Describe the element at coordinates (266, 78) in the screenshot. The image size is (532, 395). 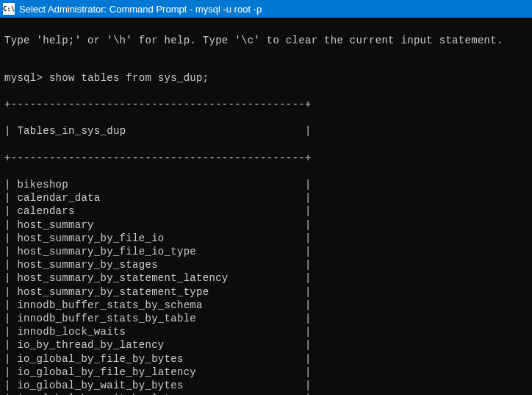
I see `prompt-line: mysql> show tables from sys_dup;` at that location.